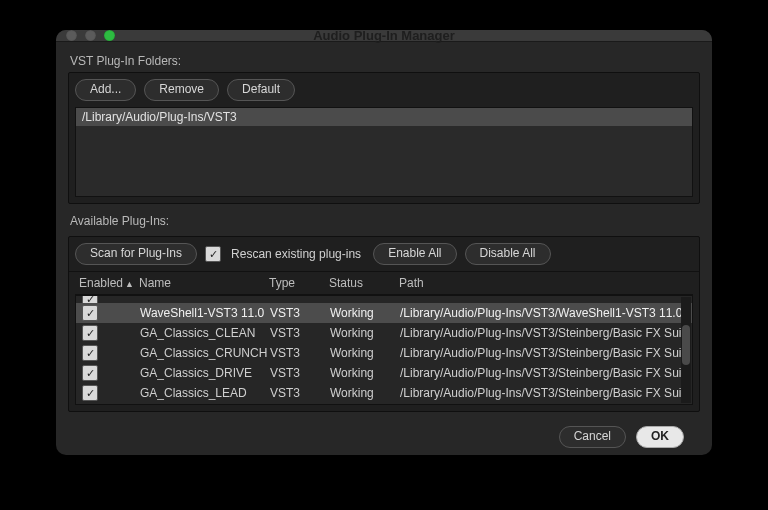 This screenshot has height=510, width=768. I want to click on col-status: Status, so click(364, 283).